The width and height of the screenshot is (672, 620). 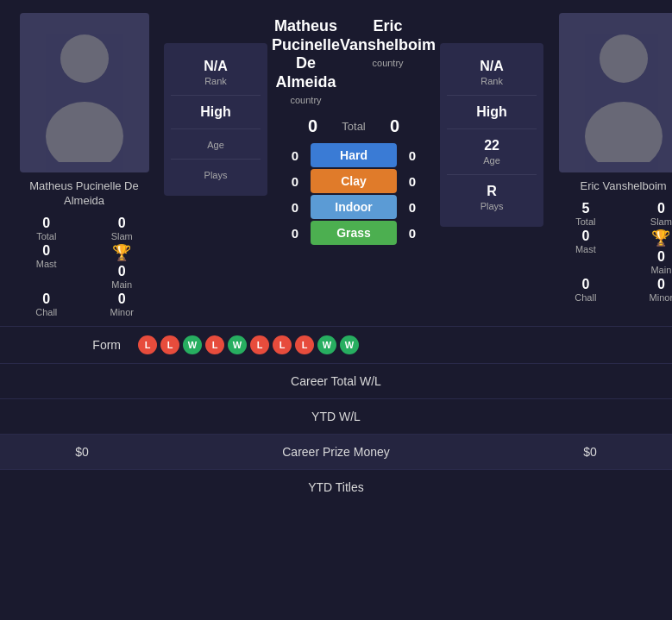 What do you see at coordinates (492, 112) in the screenshot?
I see `right-high-value: High` at bounding box center [492, 112].